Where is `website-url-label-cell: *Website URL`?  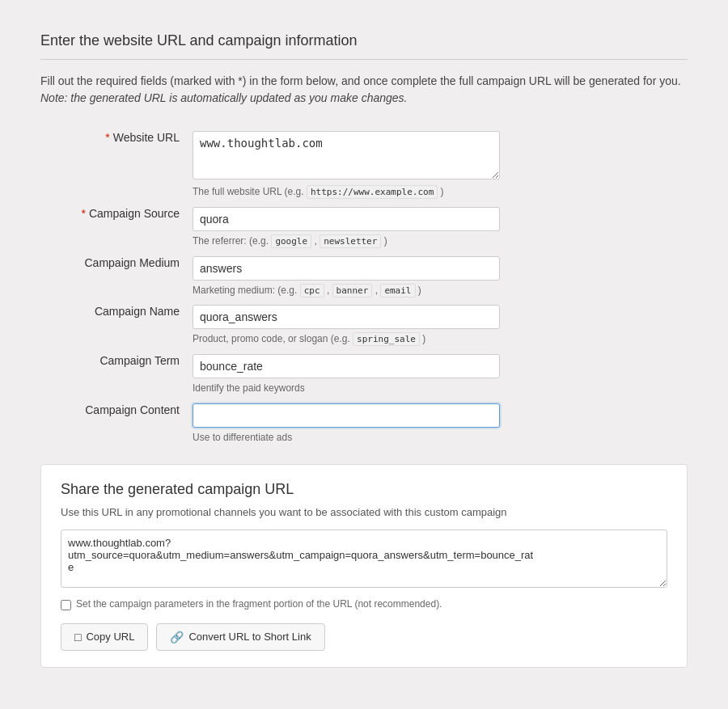
website-url-label-cell: *Website URL is located at coordinates (113, 164).